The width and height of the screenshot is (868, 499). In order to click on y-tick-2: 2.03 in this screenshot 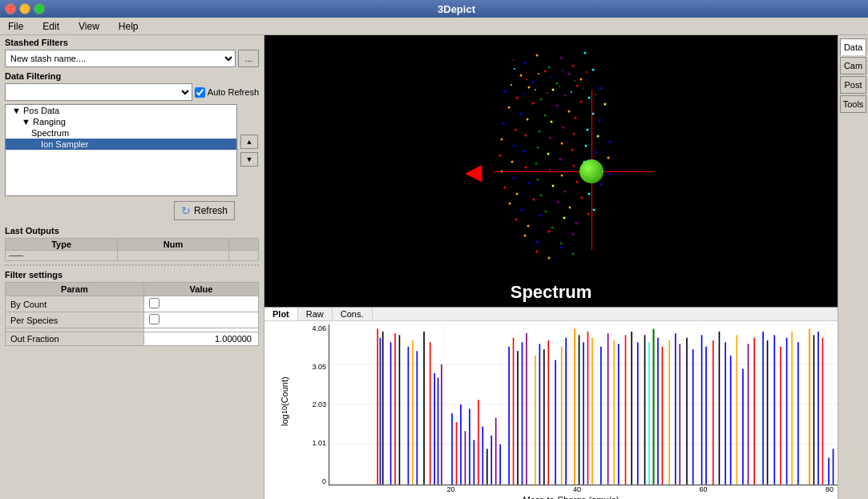, I will do `click(319, 404)`.